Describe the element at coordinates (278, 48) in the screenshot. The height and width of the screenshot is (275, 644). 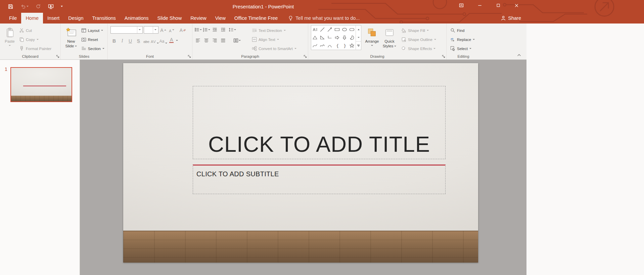
I see `convert-to-smartart-button: Convert to SmartArt` at that location.